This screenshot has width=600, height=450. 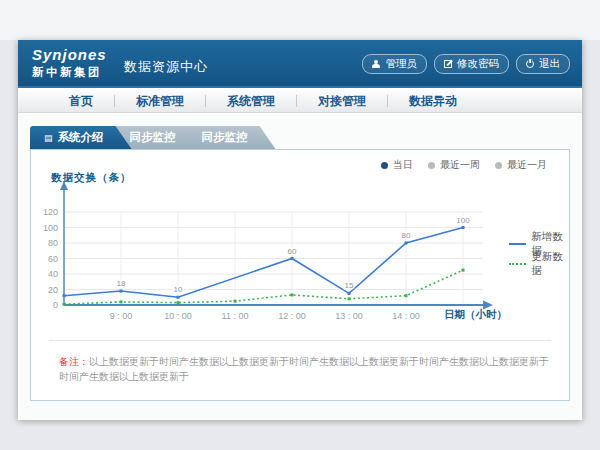 I want to click on legend-item-2: 更新数据, so click(x=539, y=264).